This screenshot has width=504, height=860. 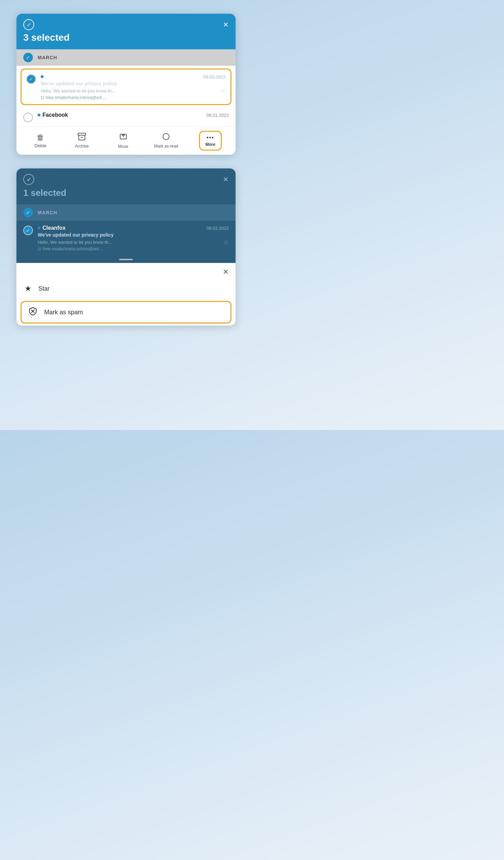 What do you see at coordinates (39, 249) in the screenshot?
I see `panel2-folder-icon: ⊡` at bounding box center [39, 249].